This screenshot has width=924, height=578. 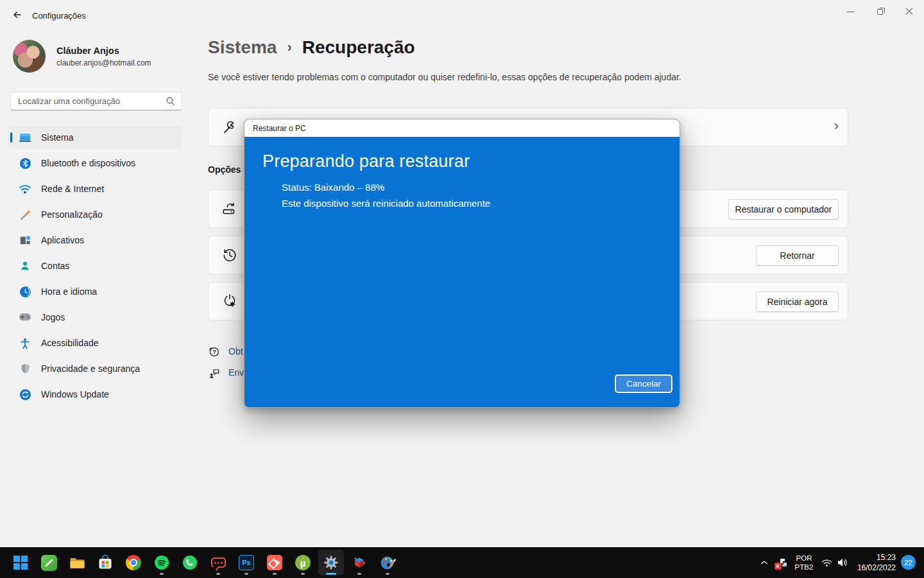 I want to click on accounts-icon, so click(x=25, y=266).